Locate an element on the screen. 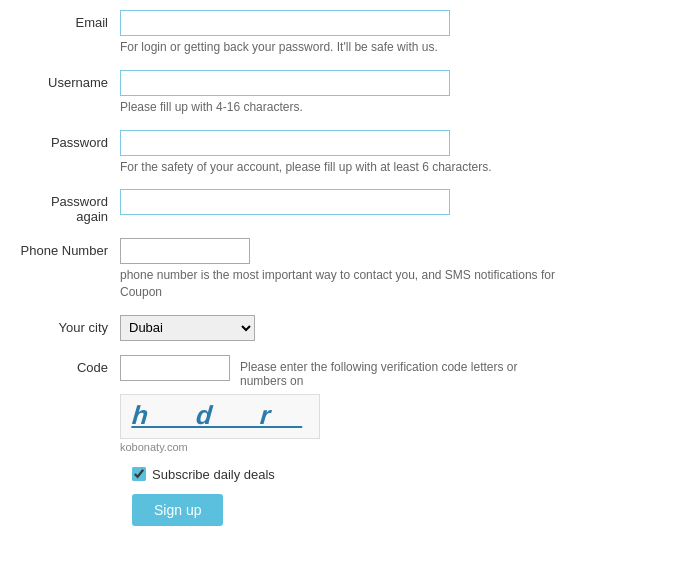  email-input is located at coordinates (285, 23).